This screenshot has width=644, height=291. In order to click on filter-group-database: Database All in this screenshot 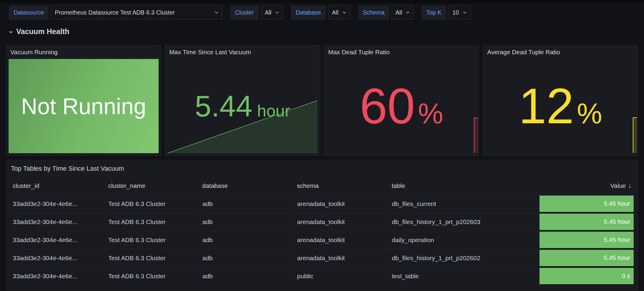, I will do `click(321, 12)`.